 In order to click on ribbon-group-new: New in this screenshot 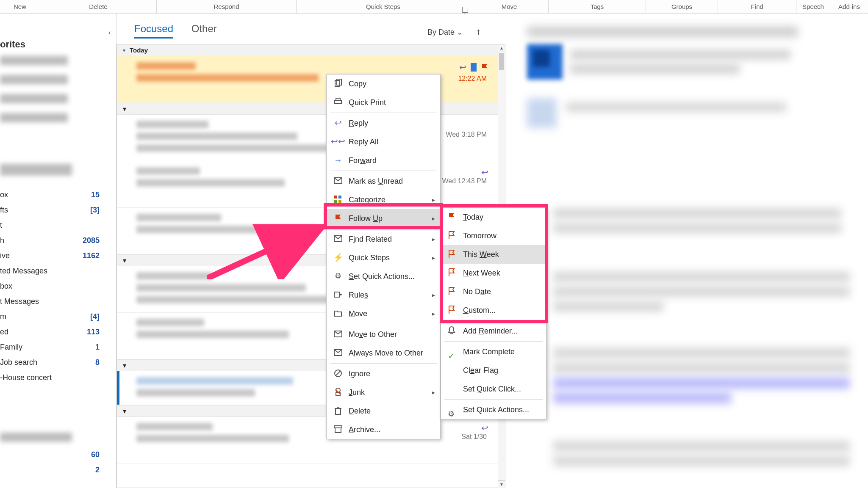, I will do `click(20, 7)`.